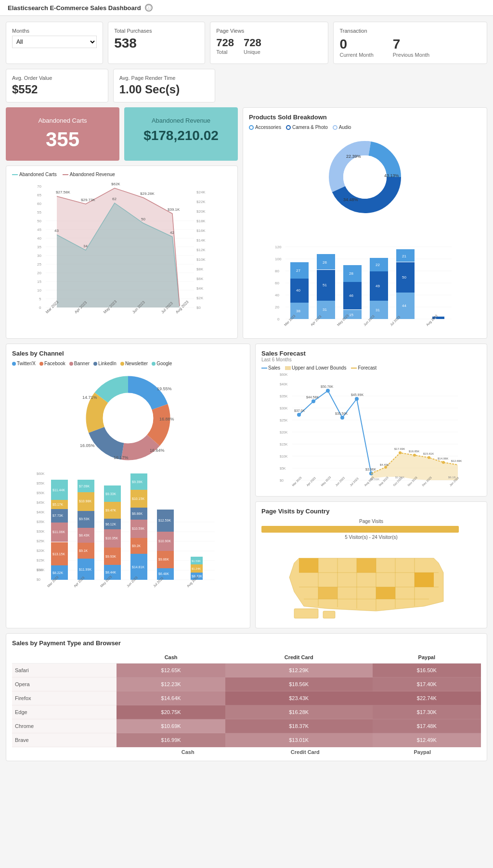 This screenshot has width=493, height=868. I want to click on payment-table-header: Cash Credit Card Paypal, so click(246, 657).